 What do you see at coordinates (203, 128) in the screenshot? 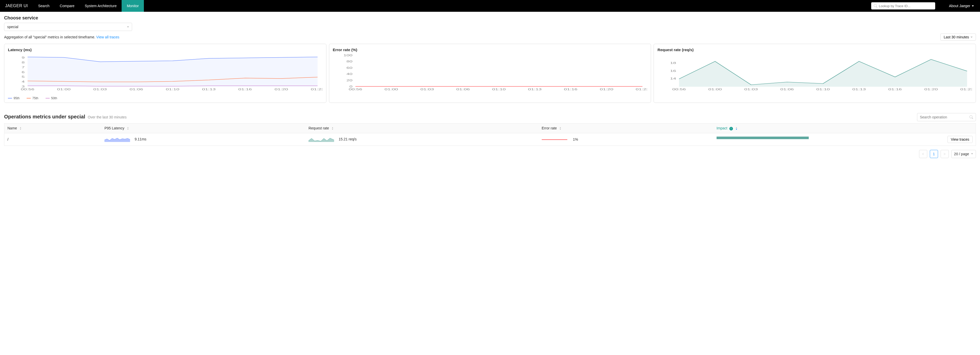
I see `col-p95: P95 Latency ▲▼` at bounding box center [203, 128].